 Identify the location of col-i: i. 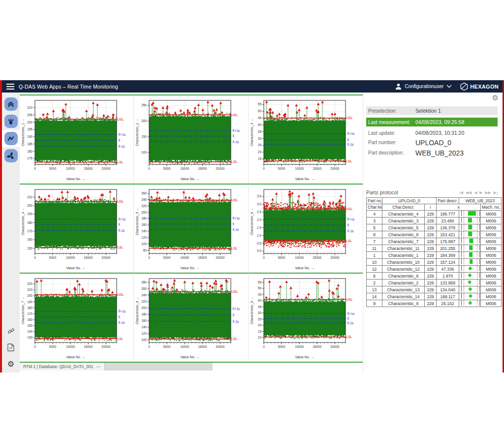
(431, 208).